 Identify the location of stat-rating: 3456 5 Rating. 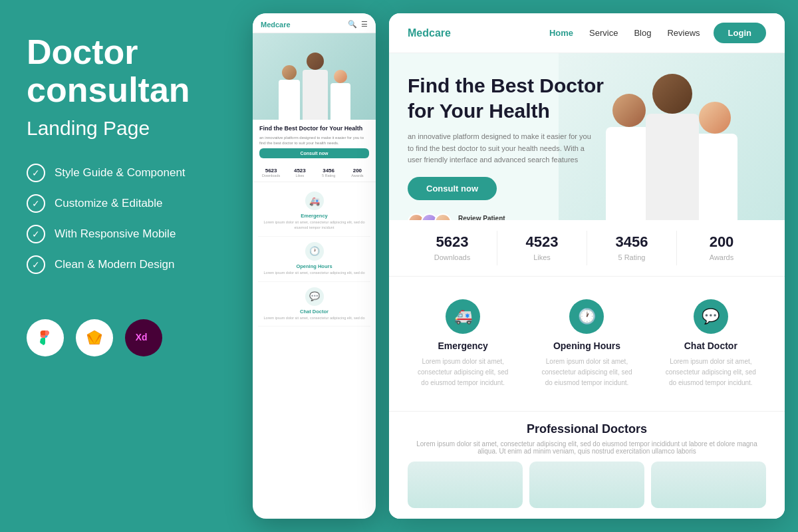
(632, 248).